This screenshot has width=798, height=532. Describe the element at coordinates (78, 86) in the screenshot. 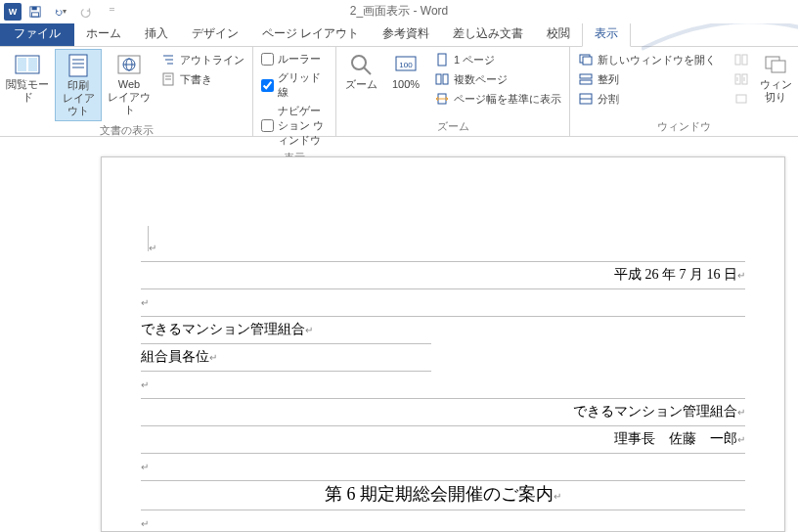

I see `print-layout-label-1: 印刷` at that location.